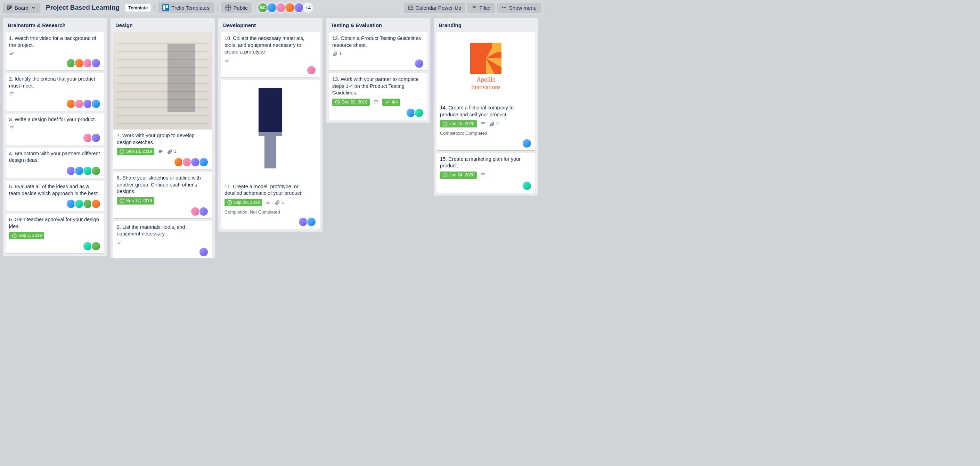 Image resolution: width=980 pixels, height=466 pixels. Describe the element at coordinates (135, 201) in the screenshot. I see `due-date-badge: Sep 17, 2019` at that location.